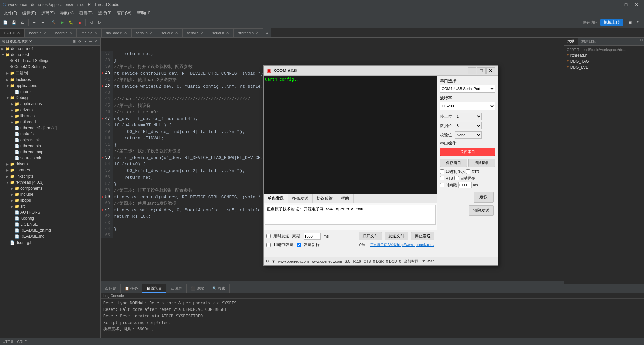 Image resolution: width=644 pixels, height=345 pixels. Describe the element at coordinates (50, 206) in the screenshot. I see `tree-item-26: ▶📁src` at that location.